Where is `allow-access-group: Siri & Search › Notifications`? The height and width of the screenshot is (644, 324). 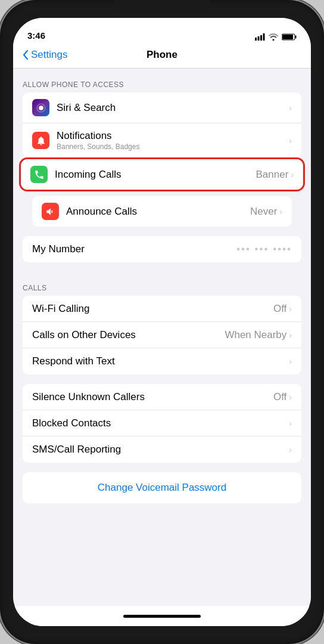
allow-access-group: Siri & Search › Notifications is located at coordinates (162, 125).